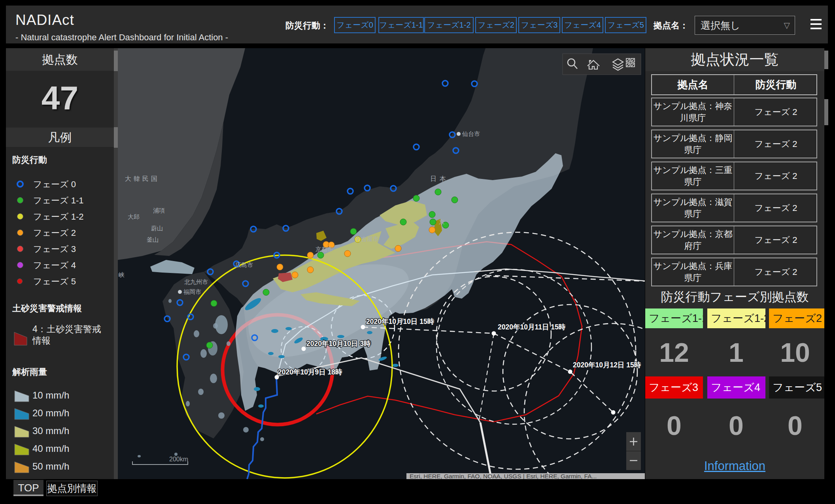 The image size is (835, 504). What do you see at coordinates (367, 239) in the screenshot?
I see `svg-text: 名古屋市` at bounding box center [367, 239].